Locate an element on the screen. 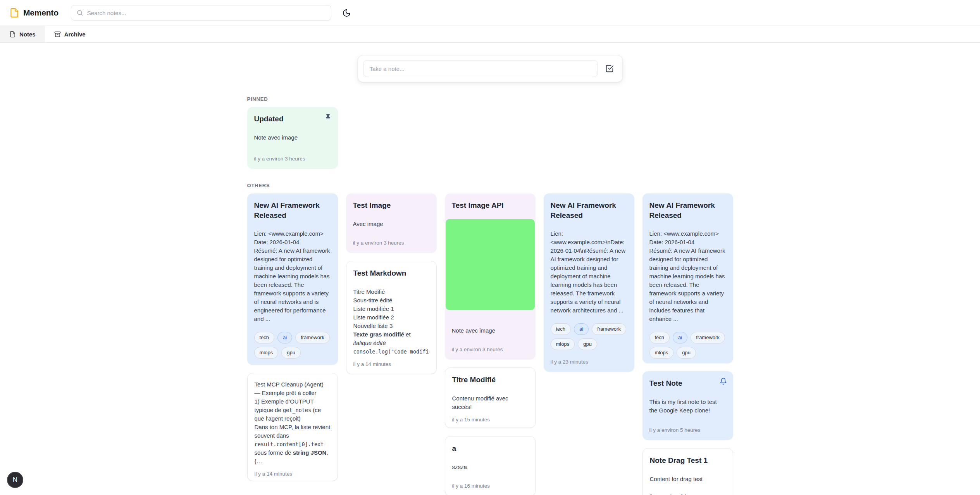 This screenshot has width=980, height=495. section-label-others: OTHERS is located at coordinates (490, 185).